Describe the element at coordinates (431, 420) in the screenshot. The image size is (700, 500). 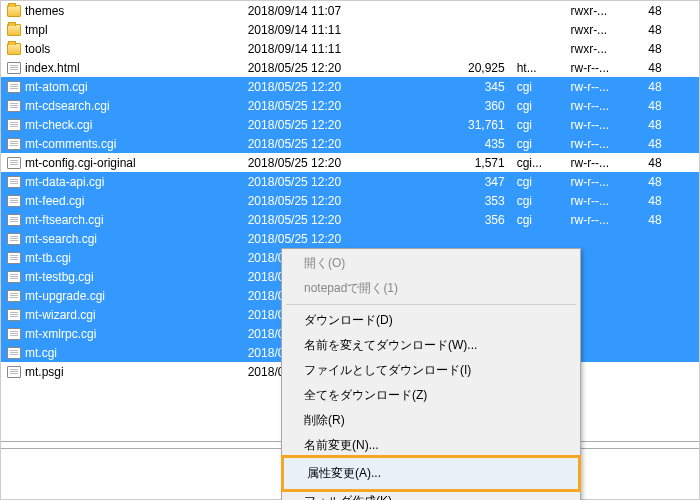
I see `menu-delete: 削除(R)` at that location.